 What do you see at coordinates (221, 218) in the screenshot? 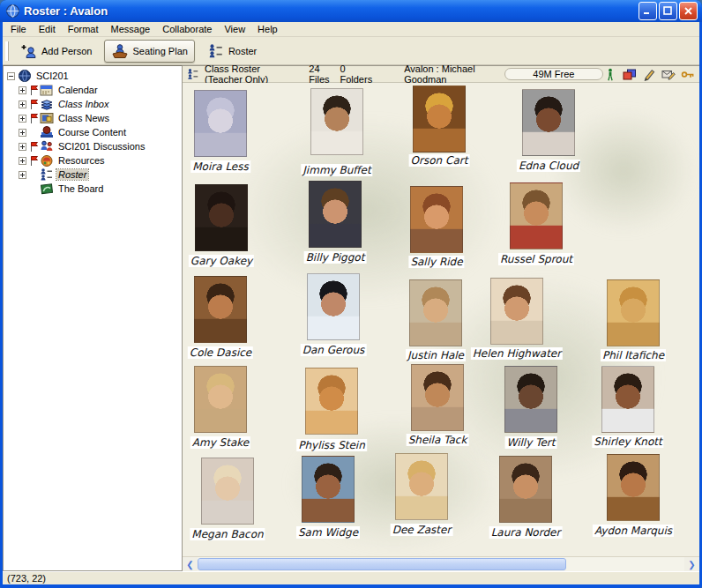
I see `student-card-gary-oakey: Gary Oakey` at bounding box center [221, 218].